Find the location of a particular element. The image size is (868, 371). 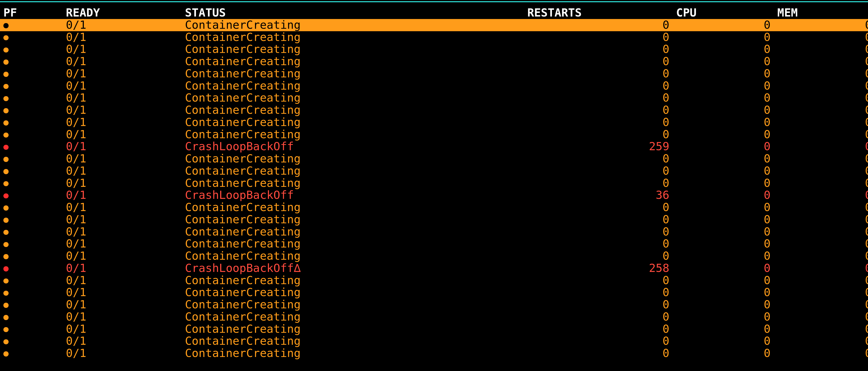

cell-restarts: 259 is located at coordinates (598, 147).